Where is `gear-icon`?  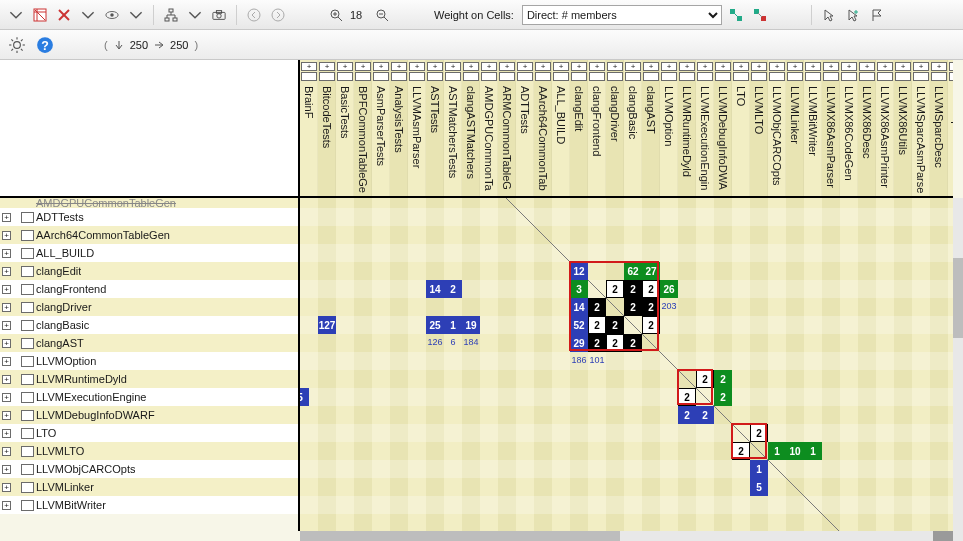 gear-icon is located at coordinates (17, 45).